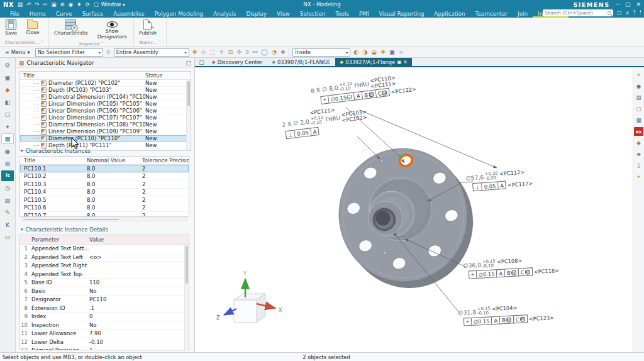  Describe the element at coordinates (405, 62) in the screenshot. I see `close-tab-icon: ✕` at that location.